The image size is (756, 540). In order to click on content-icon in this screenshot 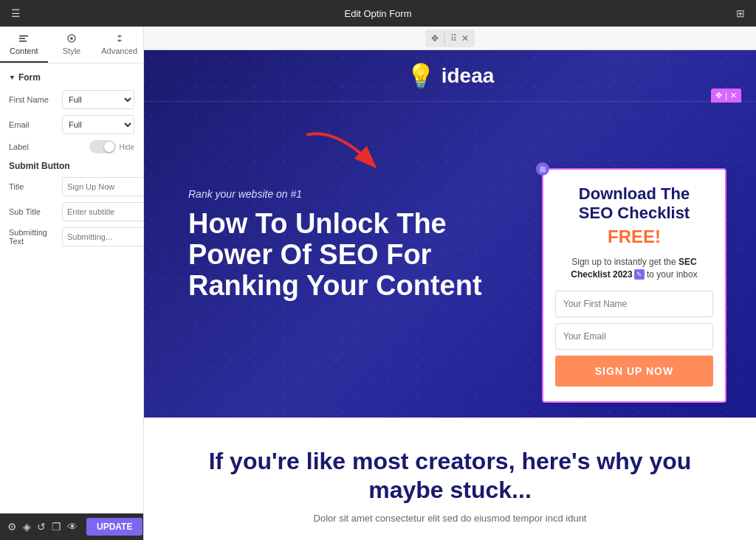, I will do `click(24, 38)`.